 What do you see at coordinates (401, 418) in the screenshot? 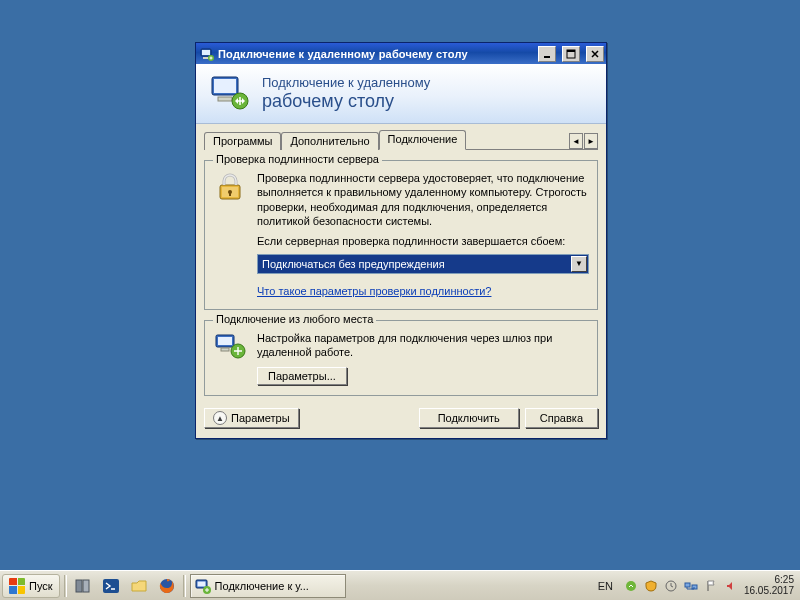
I see `dialog-footer: ▲ Параметры Подключить Справка` at bounding box center [401, 418].